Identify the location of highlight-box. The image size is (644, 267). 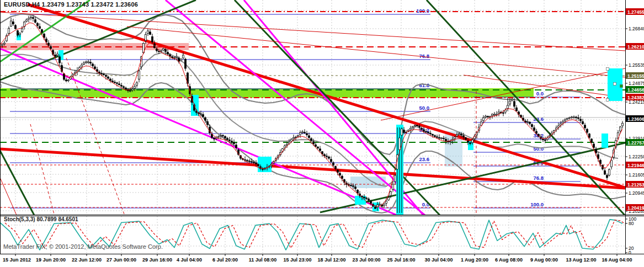
(605, 141).